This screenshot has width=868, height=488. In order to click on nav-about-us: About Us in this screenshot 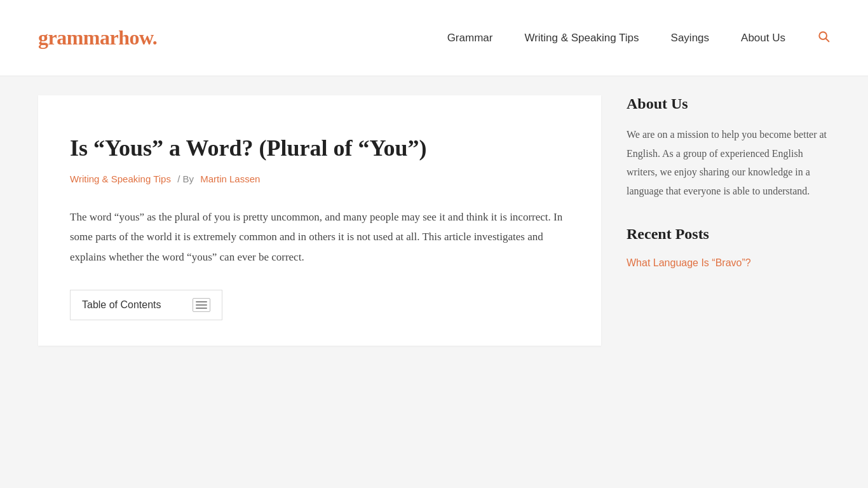, I will do `click(763, 38)`.